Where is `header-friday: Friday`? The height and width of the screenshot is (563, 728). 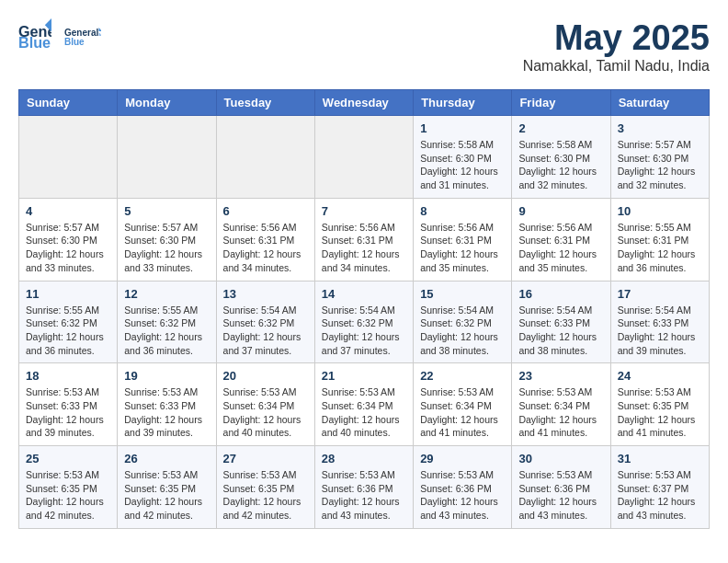 header-friday: Friday is located at coordinates (561, 103).